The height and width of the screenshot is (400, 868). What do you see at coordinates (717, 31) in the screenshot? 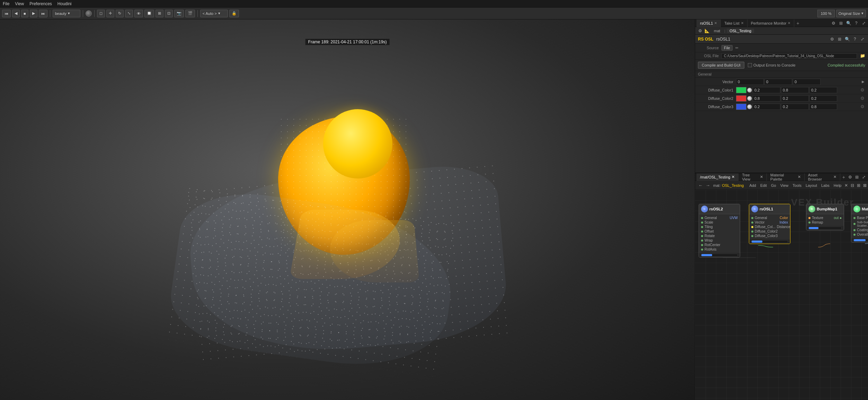
I see `ctx-mat-tab: mat` at bounding box center [717, 31].